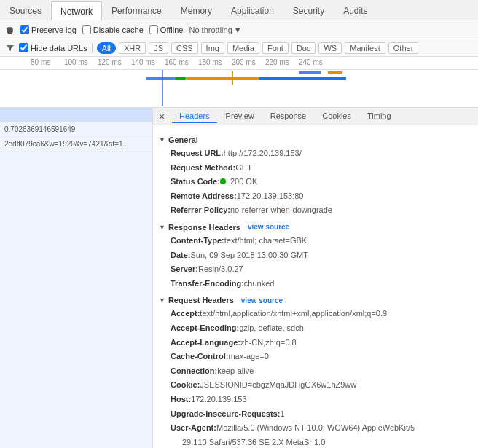 The image size is (478, 448). Describe the element at coordinates (356, 10) in the screenshot. I see `tab-audits: Audits` at that location.